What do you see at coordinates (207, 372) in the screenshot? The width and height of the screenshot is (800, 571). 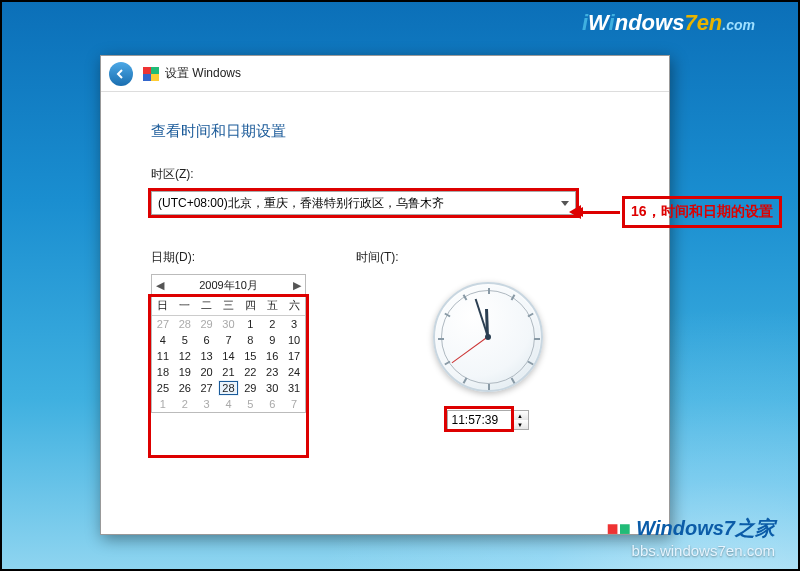 I see `calendar-day: 20` at bounding box center [207, 372].